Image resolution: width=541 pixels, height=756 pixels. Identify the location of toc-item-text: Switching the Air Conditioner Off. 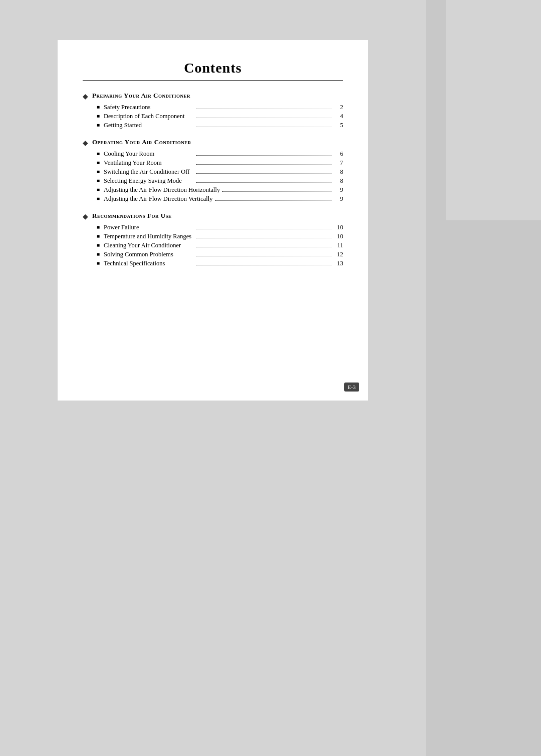
(149, 172).